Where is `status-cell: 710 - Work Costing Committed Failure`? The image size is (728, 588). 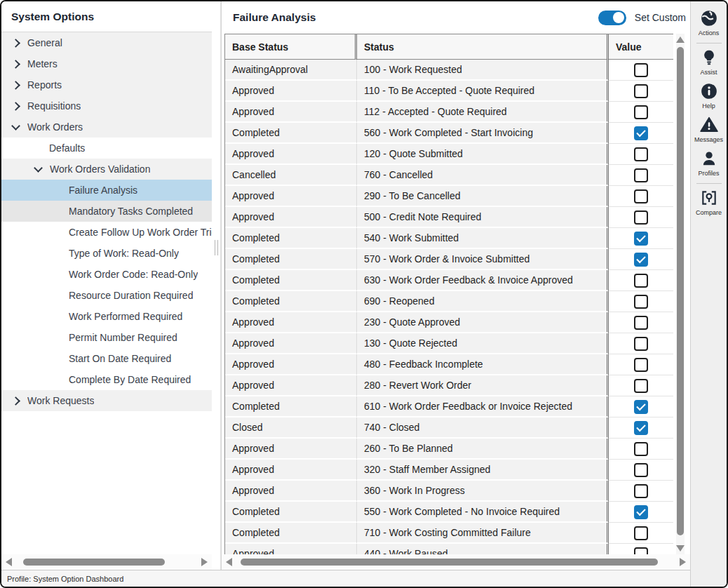
status-cell: 710 - Work Costing Committed Failure is located at coordinates (483, 533).